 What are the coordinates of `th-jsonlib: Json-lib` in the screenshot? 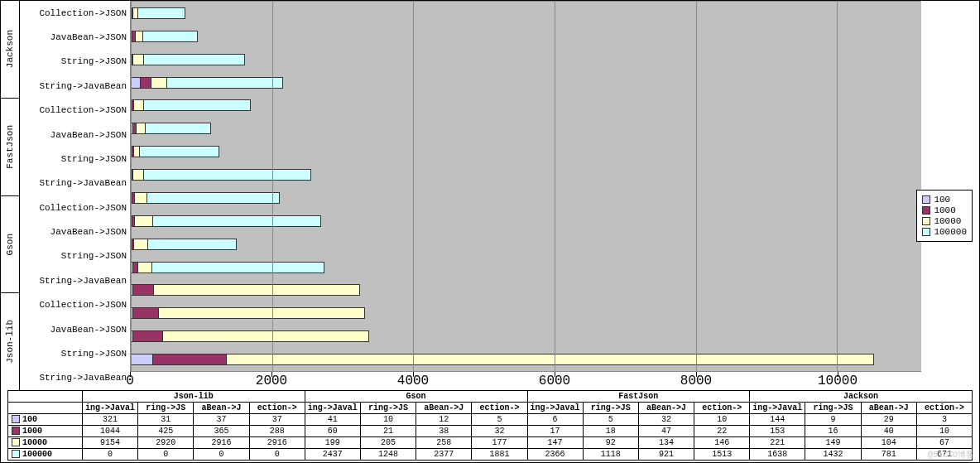 It's located at (194, 397).